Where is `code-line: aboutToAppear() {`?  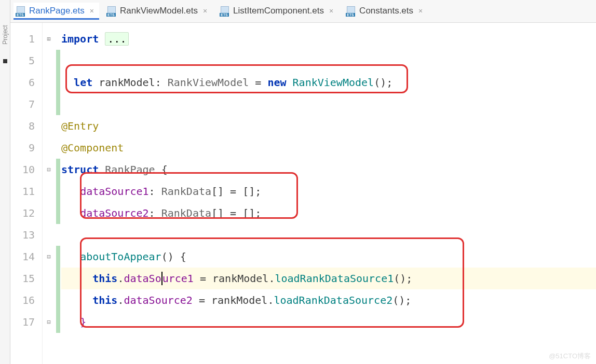
code-line: aboutToAppear() { is located at coordinates (329, 257).